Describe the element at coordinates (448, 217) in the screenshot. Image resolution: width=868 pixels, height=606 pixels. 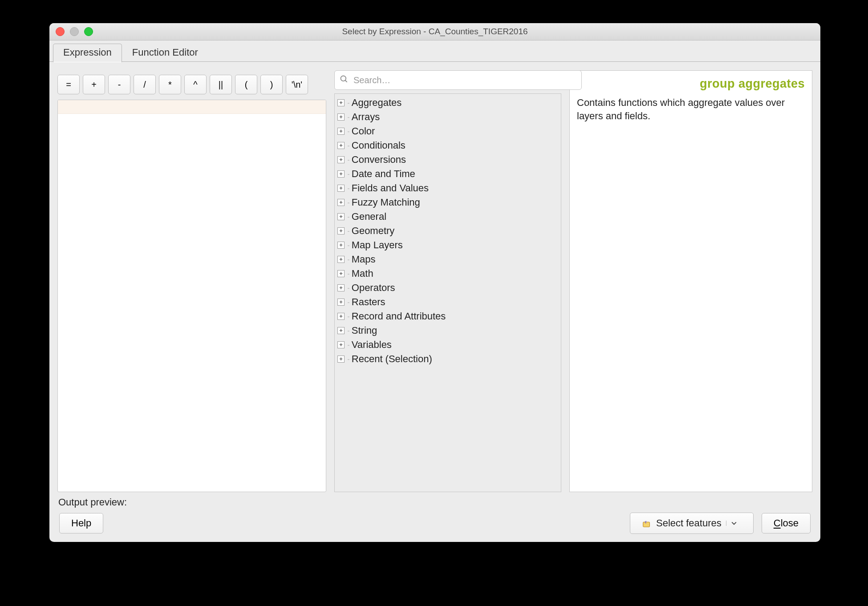
I see `tree-item: +··General` at that location.